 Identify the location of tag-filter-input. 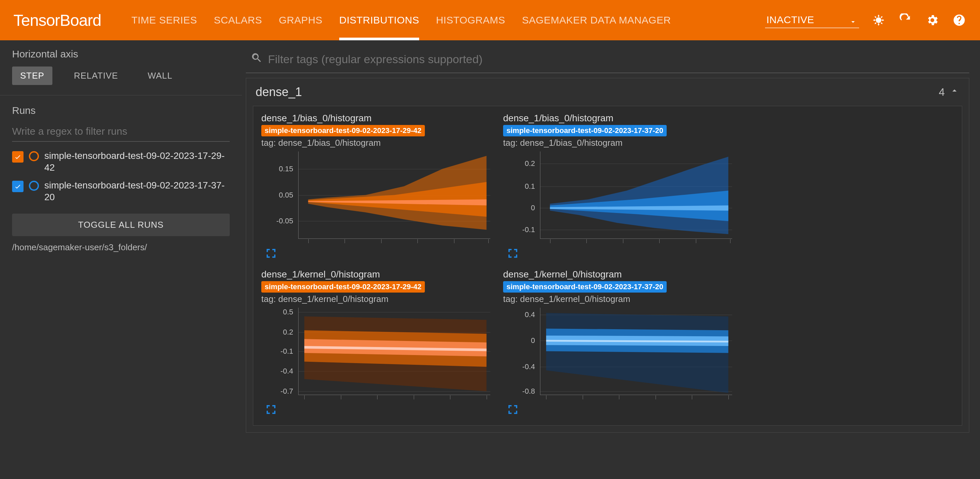
(619, 59).